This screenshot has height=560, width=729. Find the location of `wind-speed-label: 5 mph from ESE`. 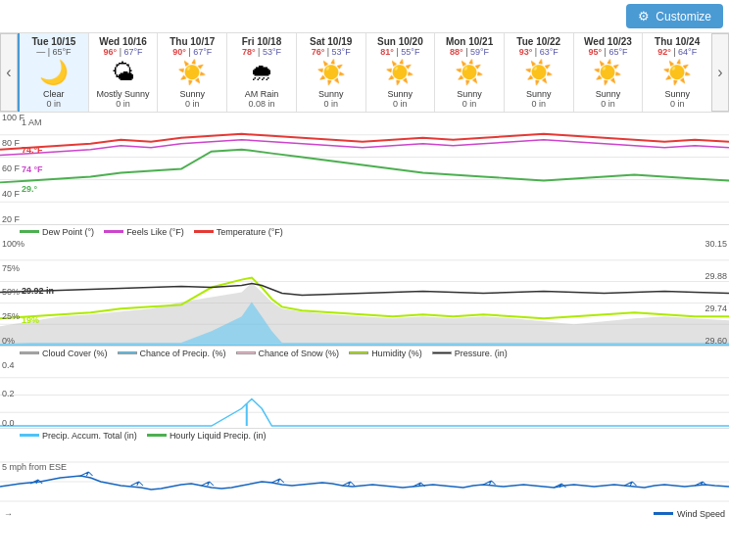

wind-speed-label: 5 mph from ESE is located at coordinates (34, 467).